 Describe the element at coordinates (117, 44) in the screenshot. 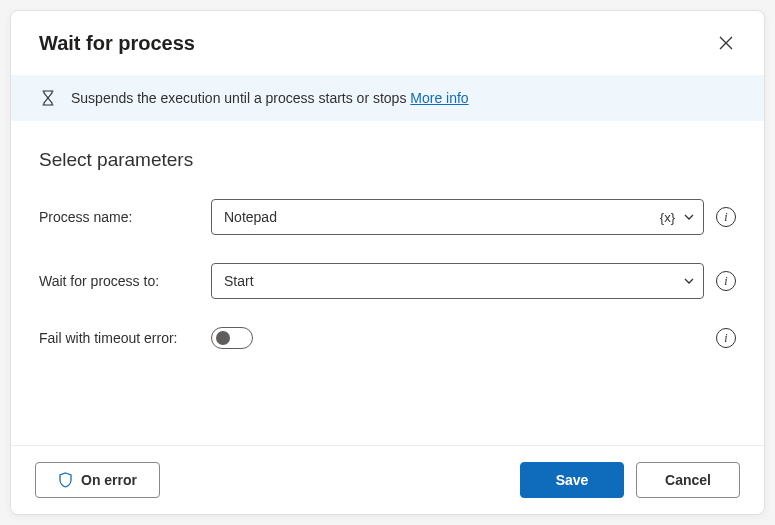

I see `dialog-title: Wait for process` at that location.